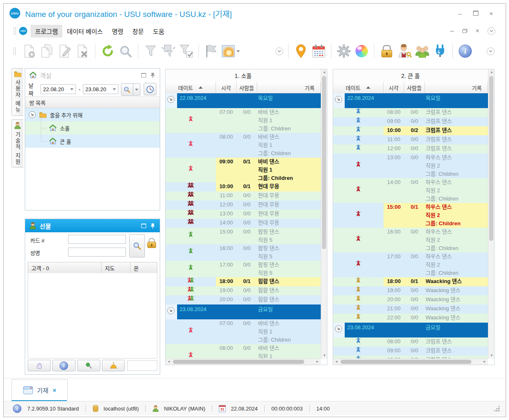  What do you see at coordinates (138, 31) in the screenshot?
I see `menu-window: 창문` at bounding box center [138, 31].